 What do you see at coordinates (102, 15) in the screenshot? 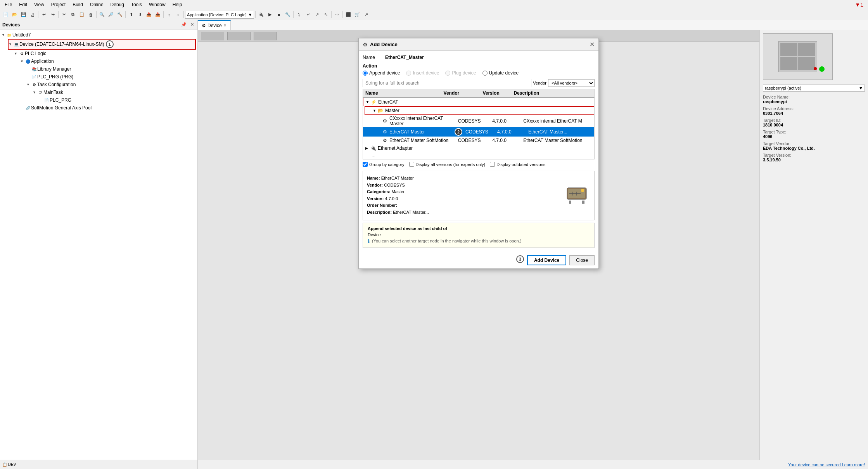
I see `search-btn: 🔍` at bounding box center [102, 15].